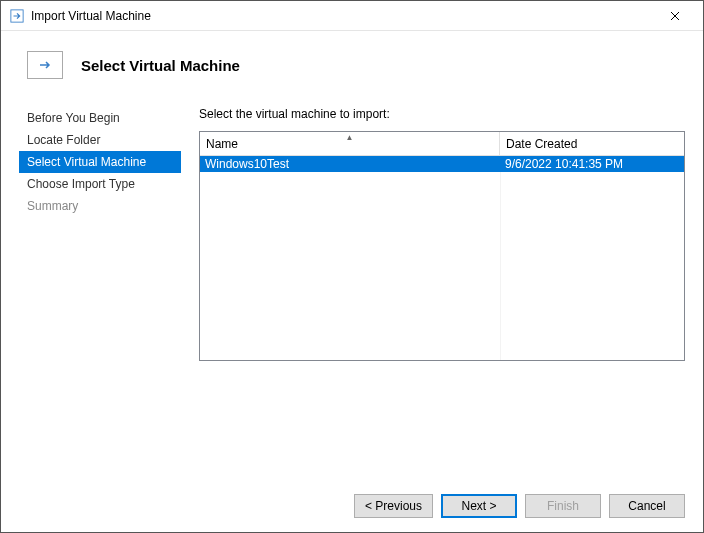 This screenshot has height=533, width=704. I want to click on next-button: Next >, so click(479, 506).